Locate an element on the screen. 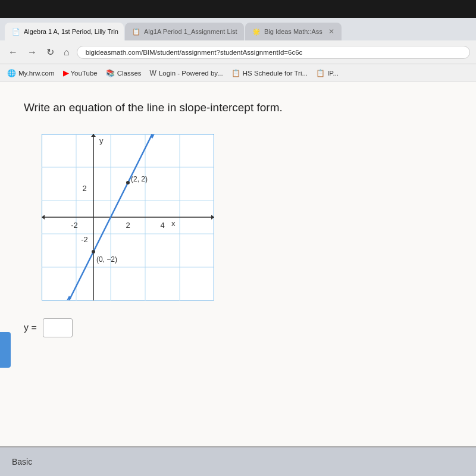  svg-text: 4 is located at coordinates (162, 225).